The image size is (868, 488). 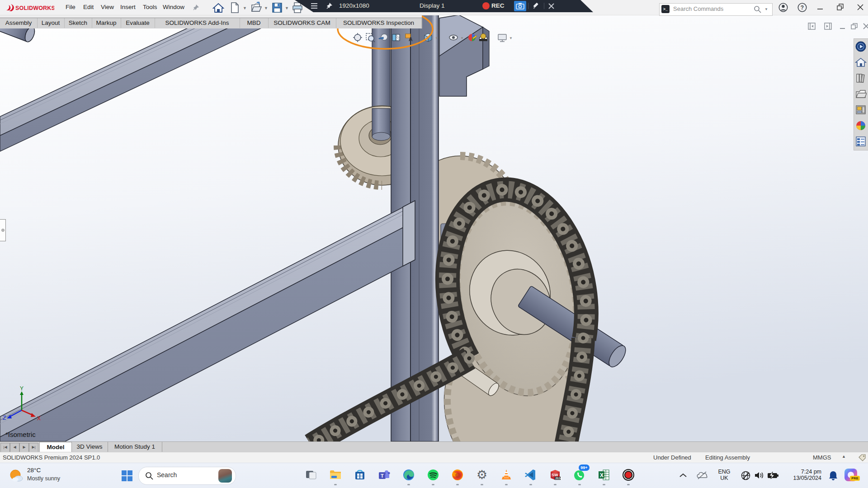 What do you see at coordinates (833, 476) in the screenshot?
I see `notification-bell-icon` at bounding box center [833, 476].